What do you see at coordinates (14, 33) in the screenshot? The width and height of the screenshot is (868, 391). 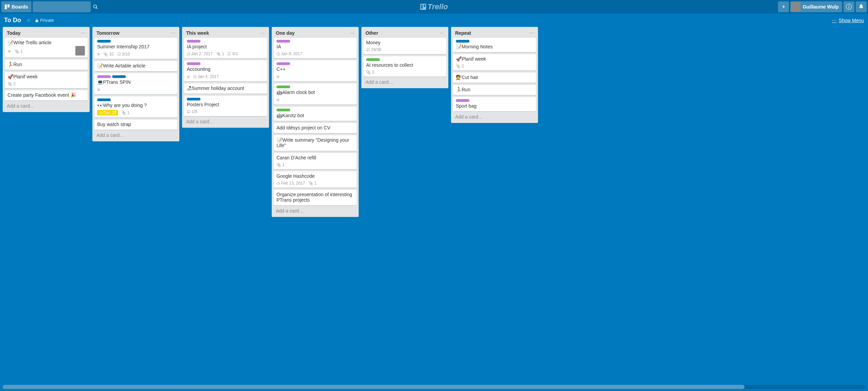 I see `list-title: Today` at bounding box center [14, 33].